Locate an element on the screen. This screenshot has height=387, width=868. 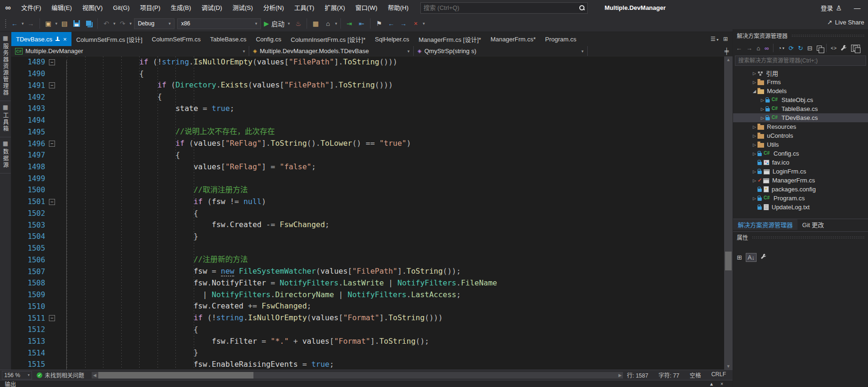
cursor-column-indicator: 字符: 77 is located at coordinates (669, 375).